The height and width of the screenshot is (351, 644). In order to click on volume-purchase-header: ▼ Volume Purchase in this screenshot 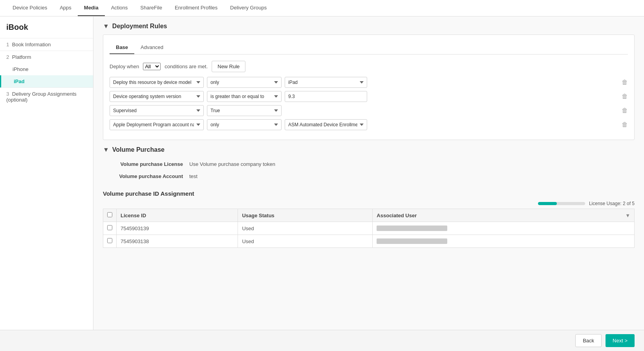, I will do `click(369, 150)`.